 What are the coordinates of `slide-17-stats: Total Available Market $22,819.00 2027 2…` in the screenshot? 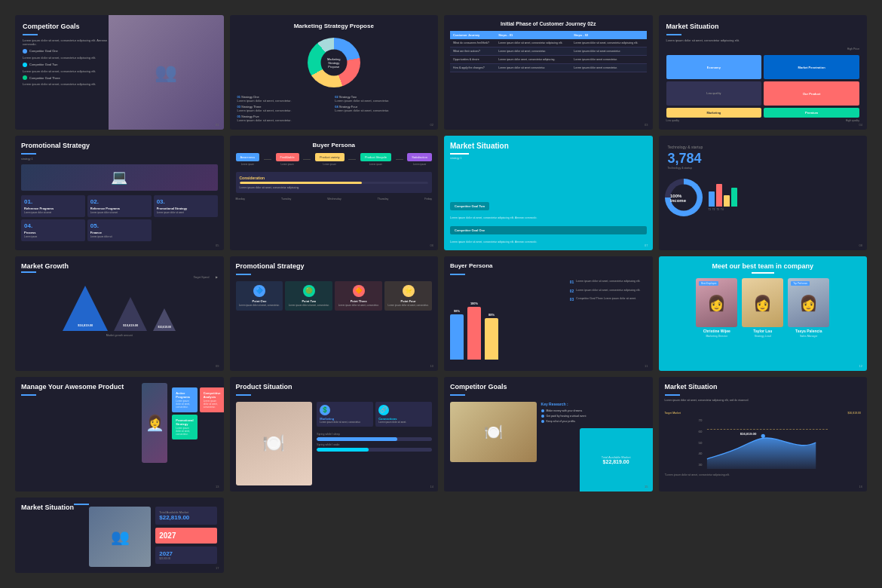 It's located at (186, 537).